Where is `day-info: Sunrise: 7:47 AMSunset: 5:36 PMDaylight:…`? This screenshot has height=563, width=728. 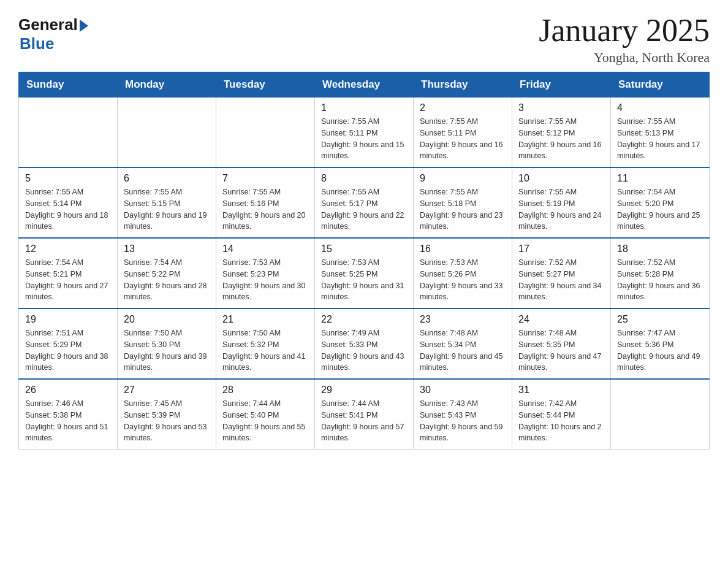 day-info: Sunrise: 7:47 AMSunset: 5:36 PMDaylight:… is located at coordinates (660, 351).